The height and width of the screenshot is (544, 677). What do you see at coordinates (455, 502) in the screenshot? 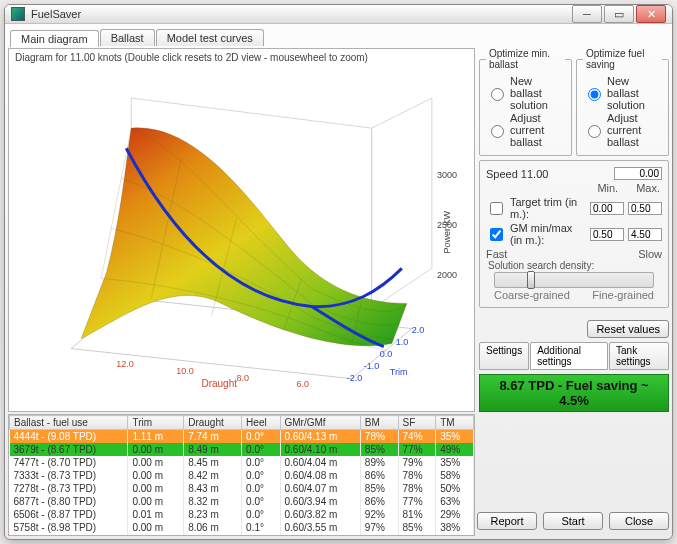
I see `table-cell: 63%` at bounding box center [455, 502].